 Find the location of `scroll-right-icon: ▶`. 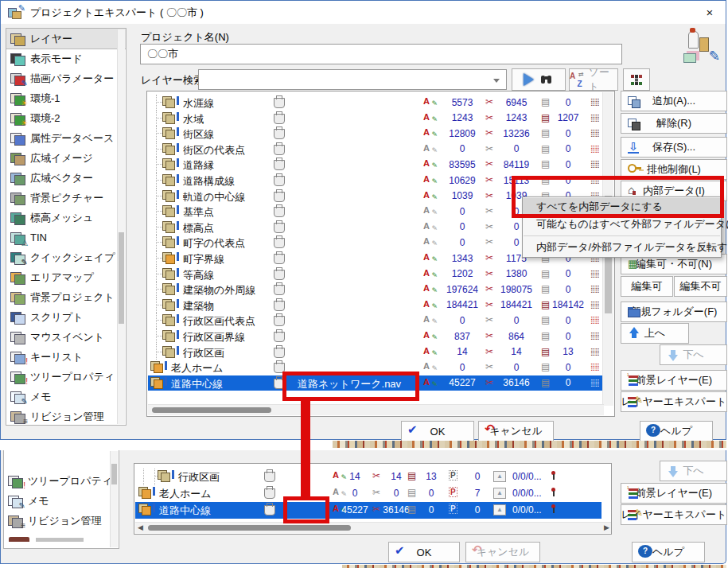

scroll-right-icon: ▶ is located at coordinates (606, 527).